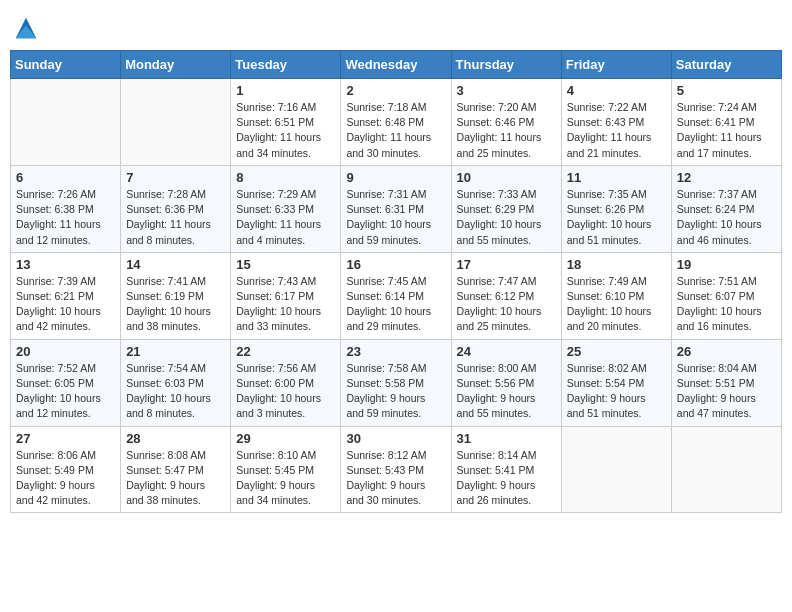 The width and height of the screenshot is (792, 612). What do you see at coordinates (506, 438) in the screenshot?
I see `day-number: 31` at bounding box center [506, 438].